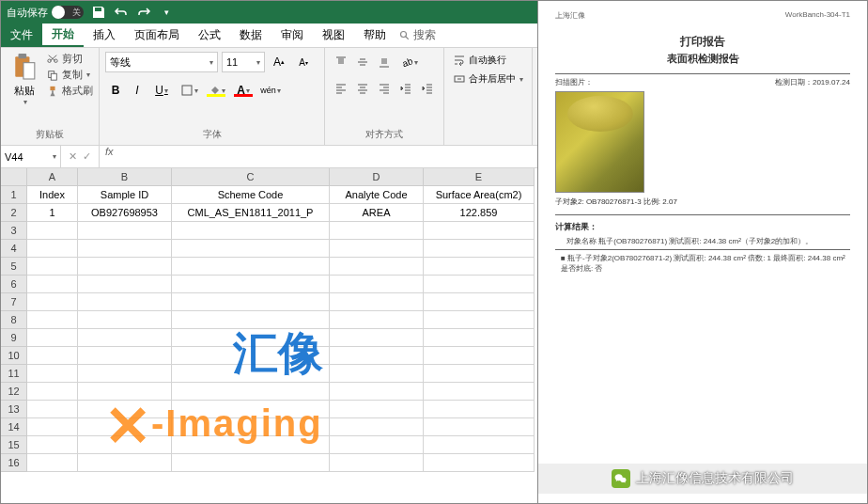  What do you see at coordinates (479, 177) in the screenshot?
I see `col-header-e: E` at bounding box center [479, 177].